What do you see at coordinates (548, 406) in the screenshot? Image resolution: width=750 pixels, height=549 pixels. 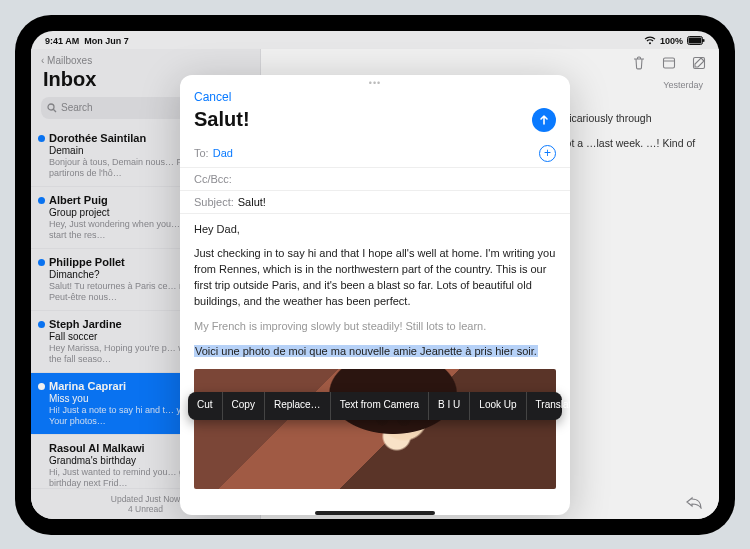 I see `context-menu-item: Translate` at bounding box center [548, 406].